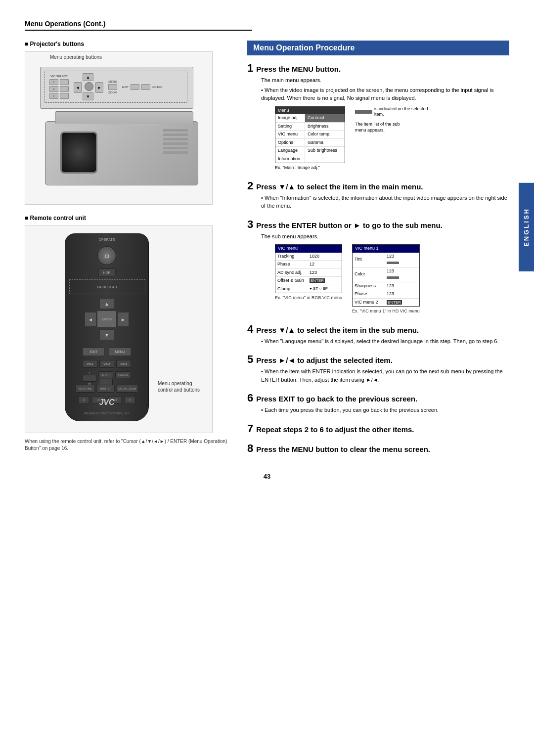 This screenshot has height=756, width=534. I want to click on page-header-title: Menu Operations (Cont.), so click(138, 25).